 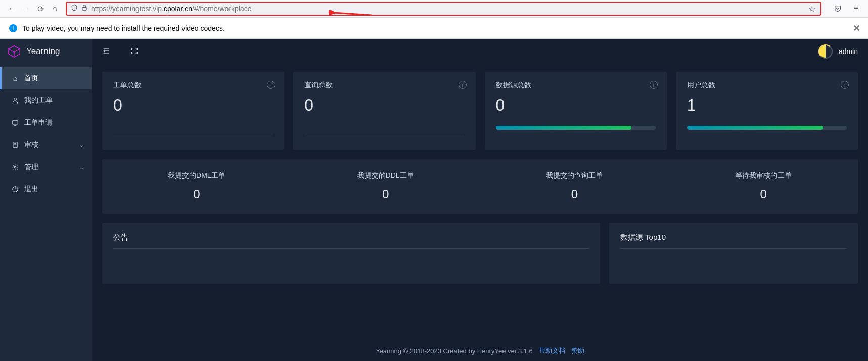 I want to click on home-icon: ⌂, so click(x=15, y=78).